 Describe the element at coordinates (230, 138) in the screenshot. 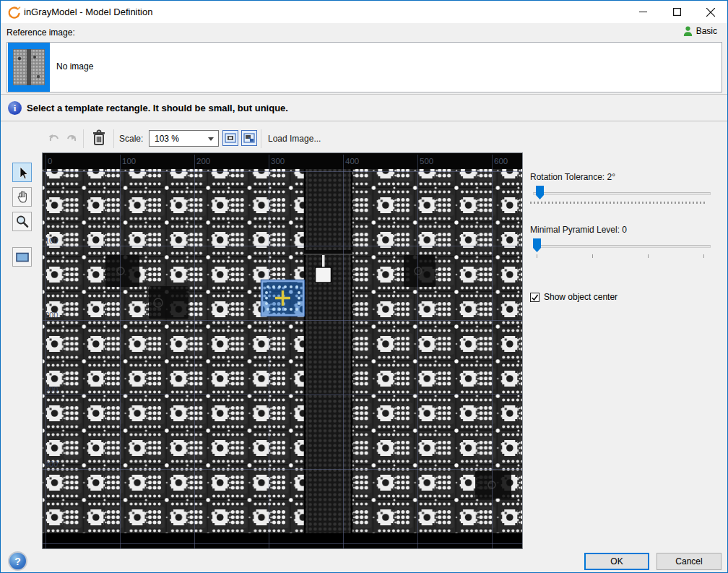

I see `fit-to-window-button` at that location.